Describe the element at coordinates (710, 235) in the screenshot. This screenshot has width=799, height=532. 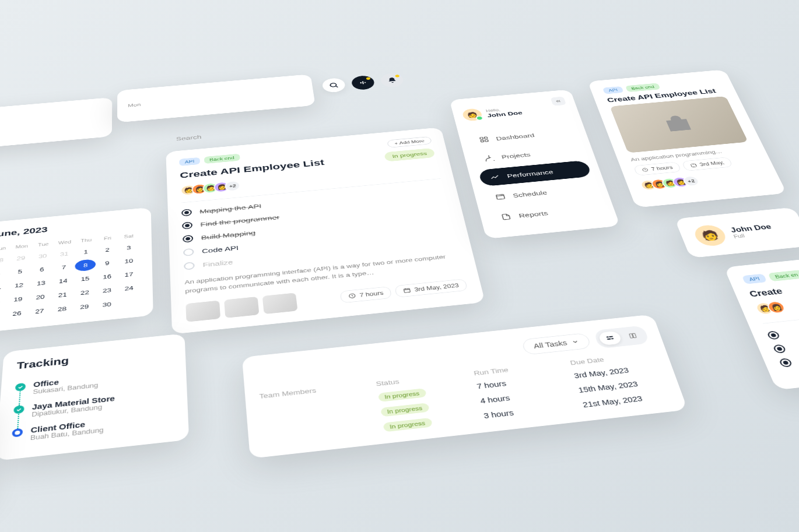
I see `profile-avatar: 🧑` at that location.